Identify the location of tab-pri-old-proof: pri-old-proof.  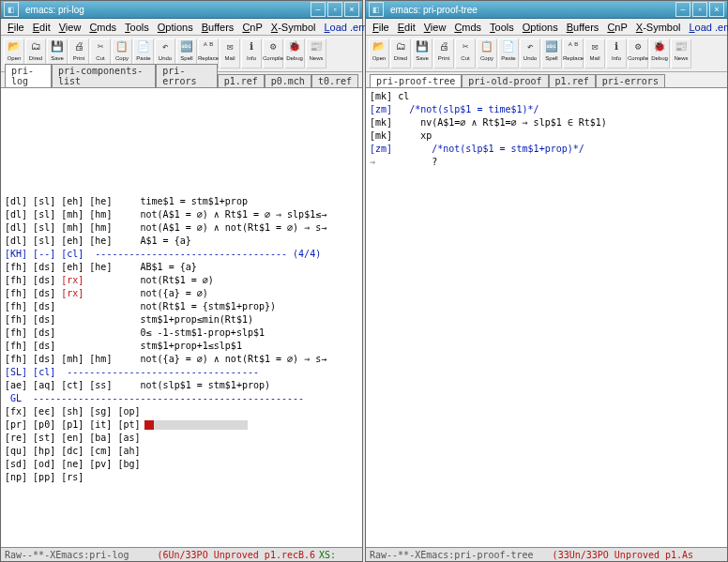
(505, 81).